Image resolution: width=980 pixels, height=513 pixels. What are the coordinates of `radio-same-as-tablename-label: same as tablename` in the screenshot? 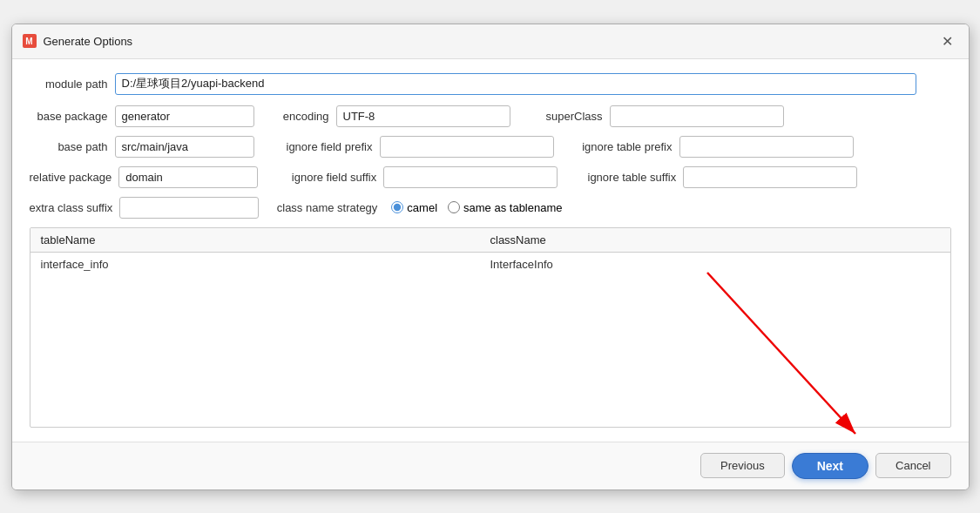 It's located at (512, 207).